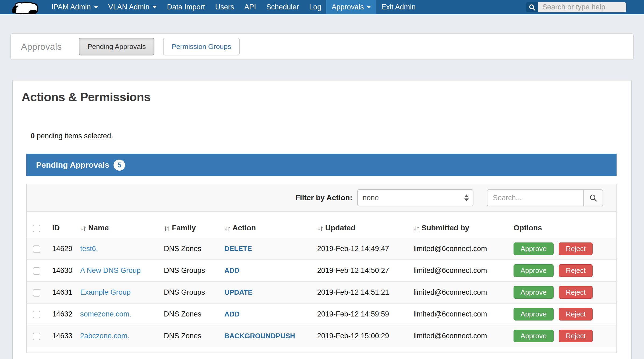 Image resolution: width=644 pixels, height=359 pixels. Describe the element at coordinates (582, 7) in the screenshot. I see `navbar-search-input` at that location.